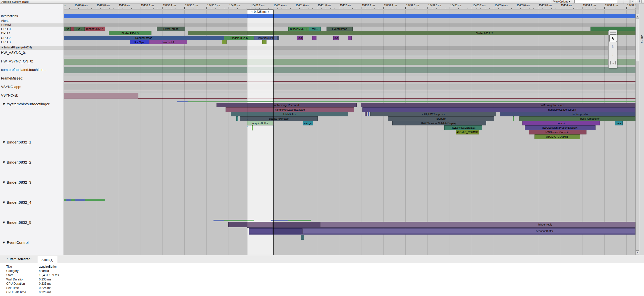  I want to click on scroll-up-icon: ▲, so click(637, 16).